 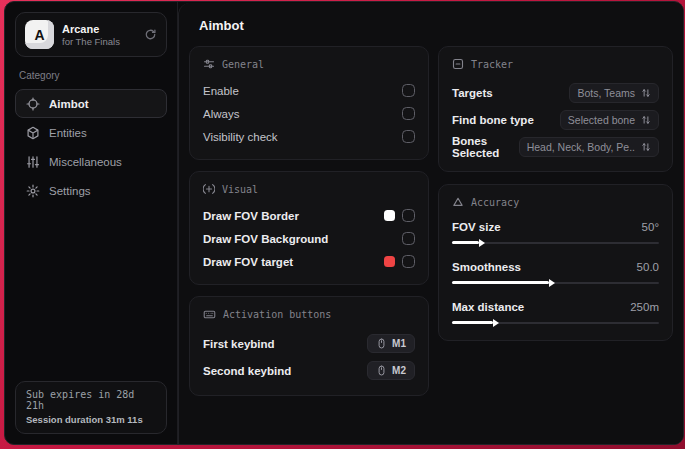 I want to click on general-card-header: General, so click(x=309, y=64).